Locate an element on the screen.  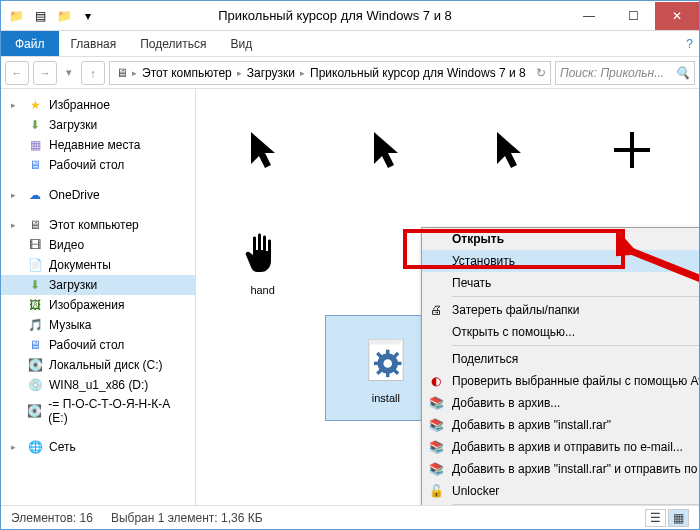
new-folder-icon is located at coordinates (64, 16).